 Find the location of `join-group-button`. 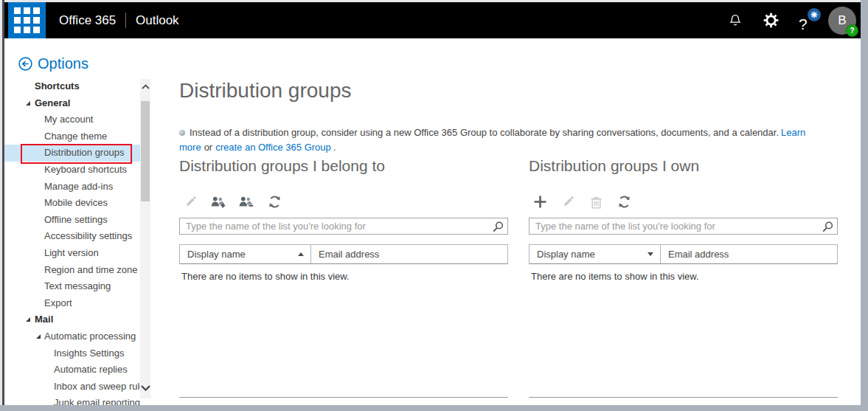

join-group-button is located at coordinates (218, 202).